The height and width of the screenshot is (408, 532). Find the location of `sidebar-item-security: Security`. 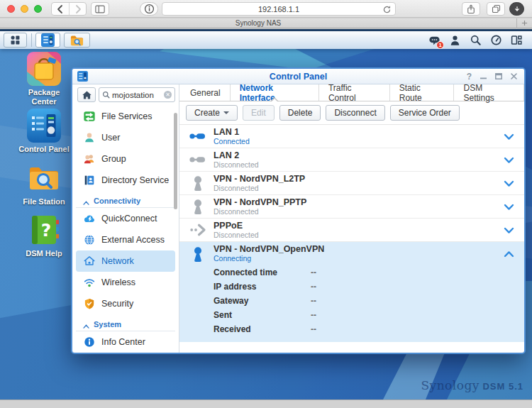

sidebar-item-security: Security is located at coordinates (126, 304).